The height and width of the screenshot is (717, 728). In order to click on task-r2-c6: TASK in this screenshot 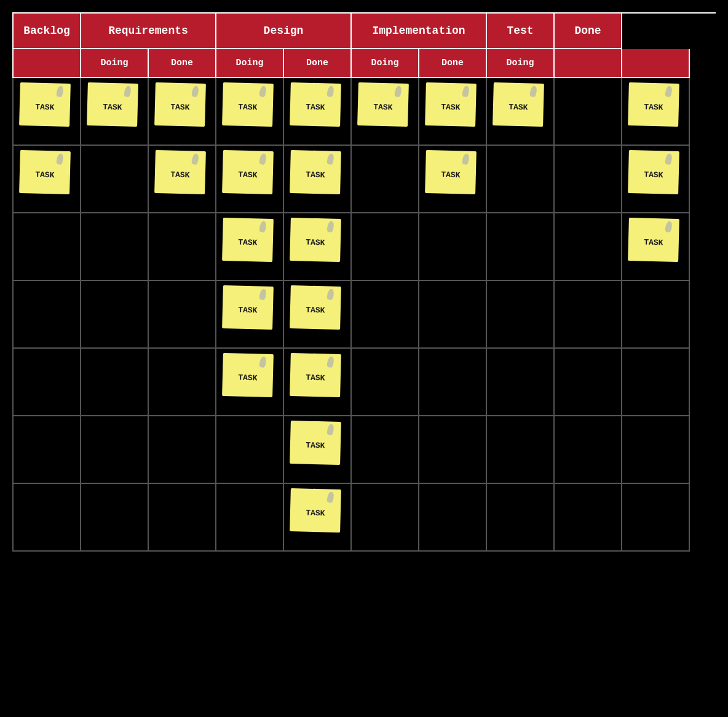, I will do `click(451, 172)`.